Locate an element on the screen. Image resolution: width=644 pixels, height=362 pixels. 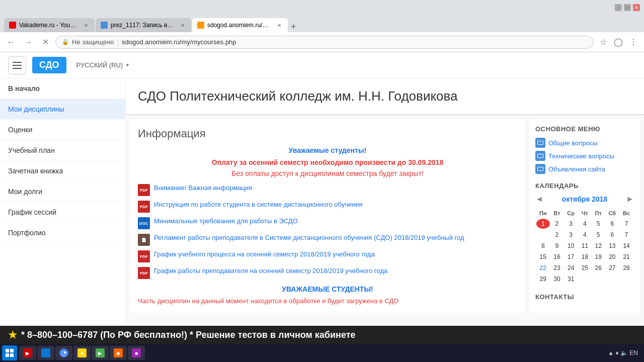
cal-cell-3-5: 20 is located at coordinates (613, 257).